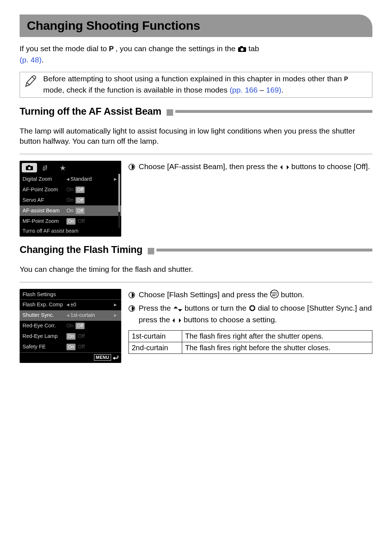  What do you see at coordinates (70, 294) in the screenshot?
I see `menu-title: Flash Settings` at bounding box center [70, 294].